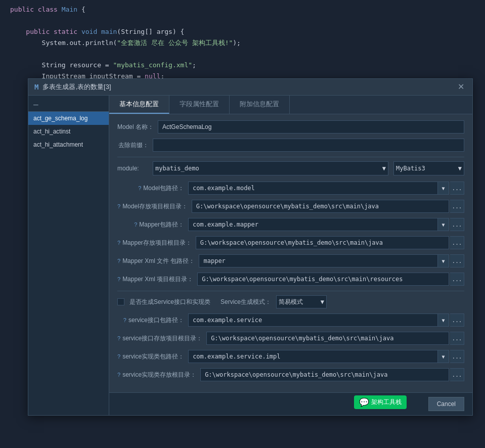 The image size is (485, 448). I want to click on service-impl-root-input, so click(325, 375).